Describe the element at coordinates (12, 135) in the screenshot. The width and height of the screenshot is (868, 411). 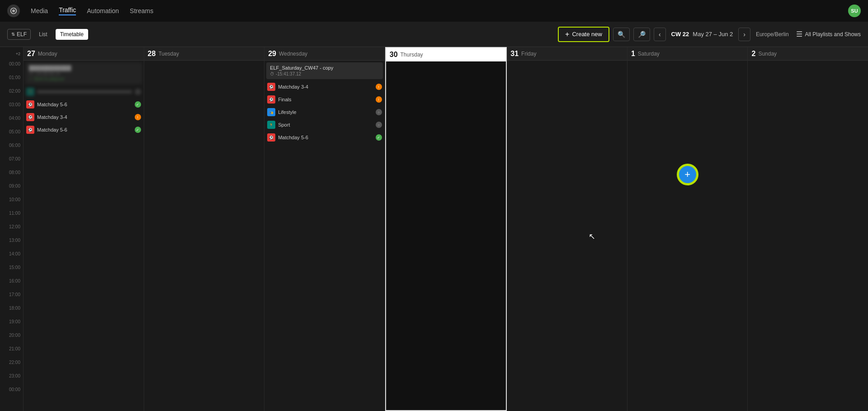
I see `time-slot: 05:00` at that location.